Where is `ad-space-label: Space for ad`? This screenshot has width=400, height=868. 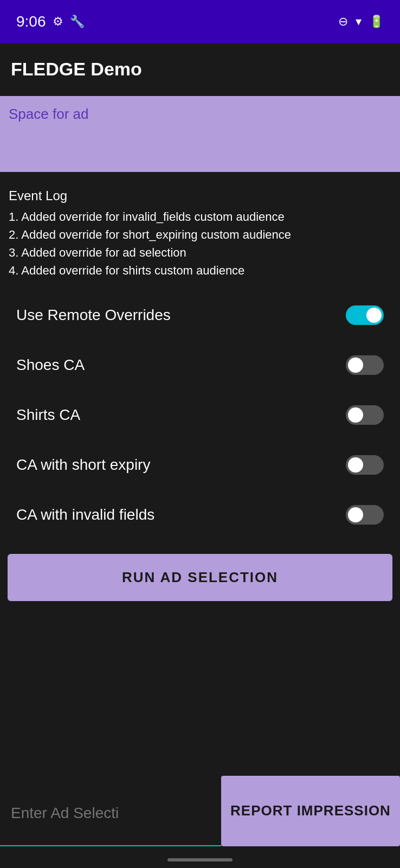 ad-space-label: Space for ad is located at coordinates (49, 114).